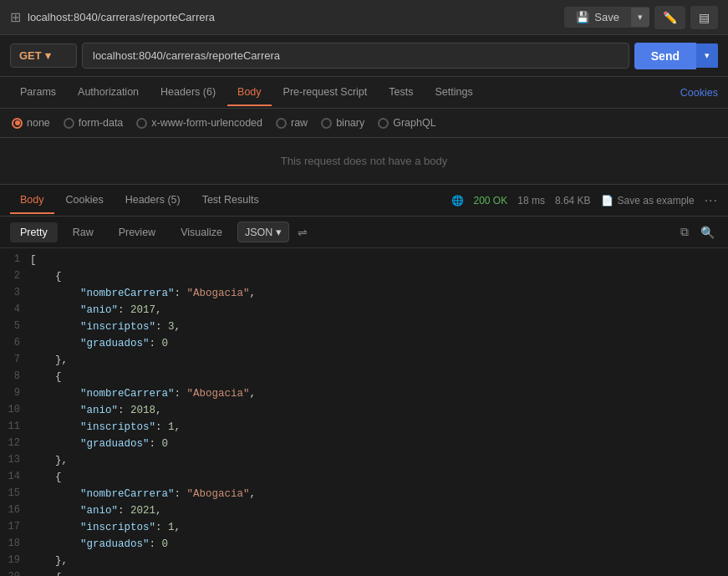 The image size is (728, 576). What do you see at coordinates (364, 573) in the screenshot?
I see `code-line: 20 {` at bounding box center [364, 573].